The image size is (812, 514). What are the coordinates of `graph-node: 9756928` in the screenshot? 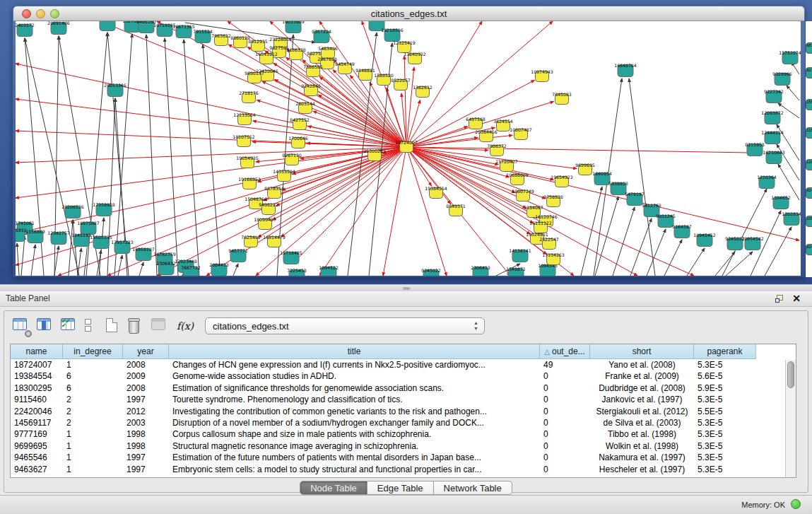 It's located at (553, 201).